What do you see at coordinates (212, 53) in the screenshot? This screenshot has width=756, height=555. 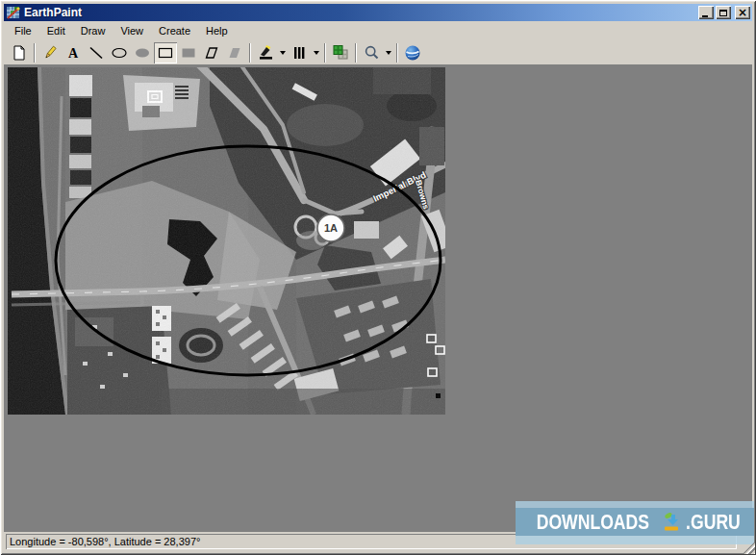 I see `polygon-outline-tool-button` at bounding box center [212, 53].